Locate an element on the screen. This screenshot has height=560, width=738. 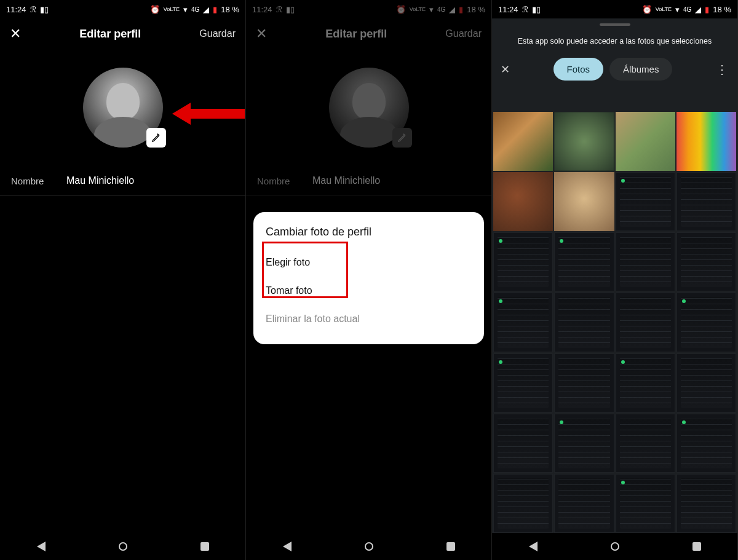
dialog-title: Cambiar foto de perfil is located at coordinates (369, 236).